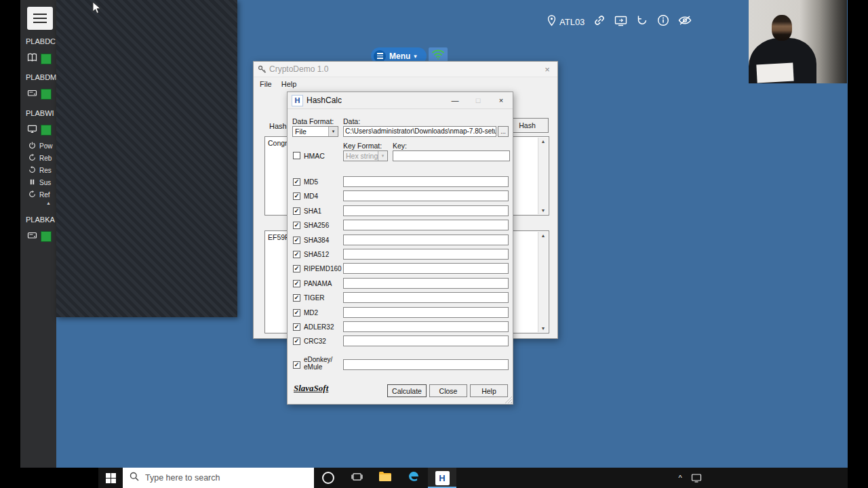 Image resolution: width=868 pixels, height=488 pixels. I want to click on windows-logo-icon, so click(111, 479).